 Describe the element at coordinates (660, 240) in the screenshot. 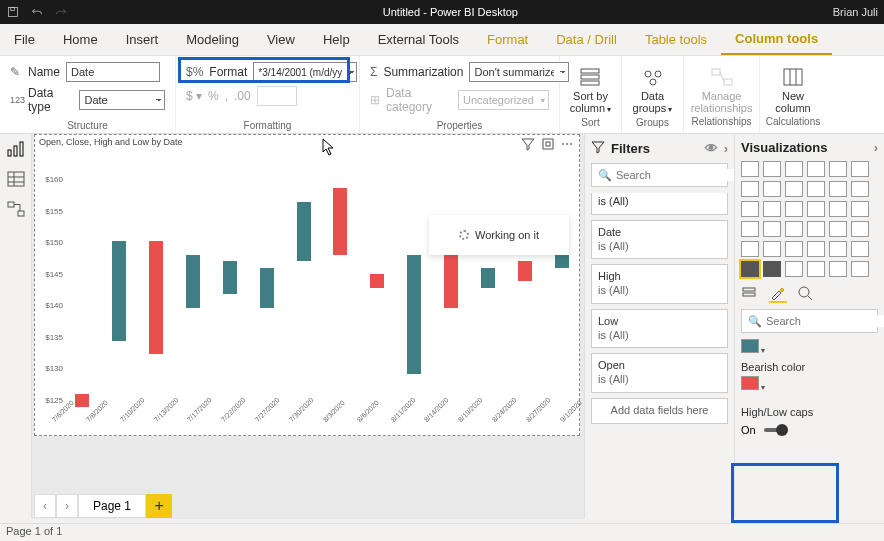

I see `filter-card: Dateis (All)` at that location.